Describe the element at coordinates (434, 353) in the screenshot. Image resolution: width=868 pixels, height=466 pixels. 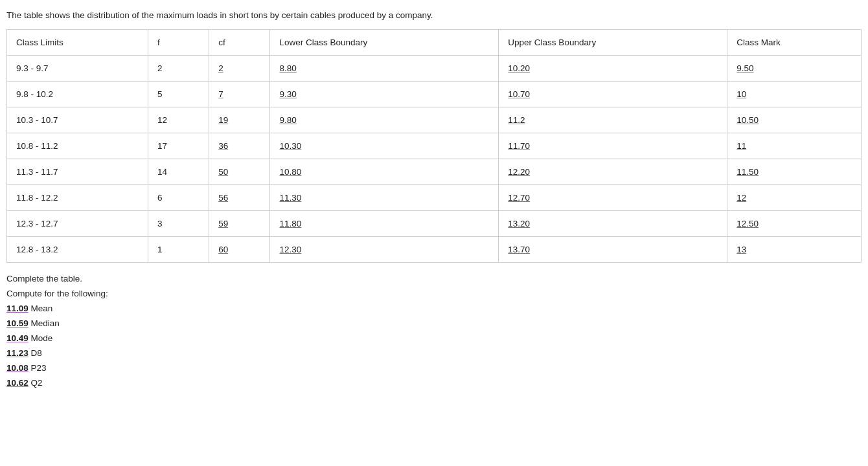
I see `d8-row: 11.23 D8` at that location.